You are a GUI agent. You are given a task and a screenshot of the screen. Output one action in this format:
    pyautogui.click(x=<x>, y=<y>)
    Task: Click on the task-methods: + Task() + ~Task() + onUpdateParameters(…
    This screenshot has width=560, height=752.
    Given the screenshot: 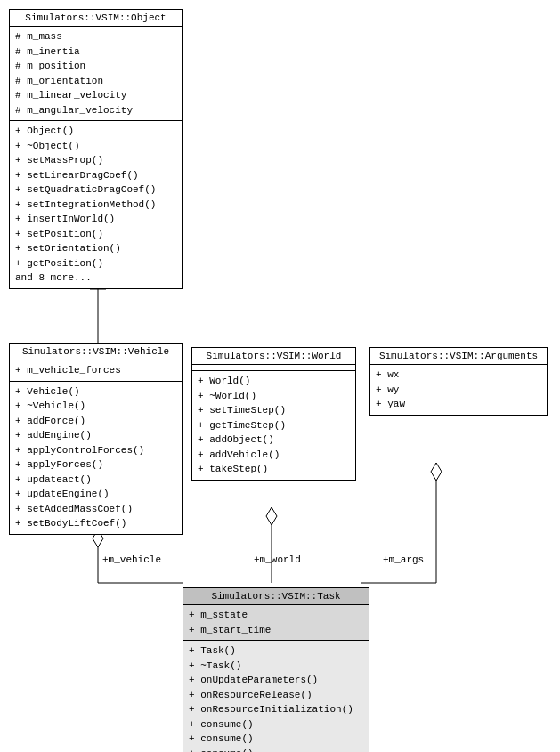 What is the action you would take?
    pyautogui.click(x=276, y=696)
    